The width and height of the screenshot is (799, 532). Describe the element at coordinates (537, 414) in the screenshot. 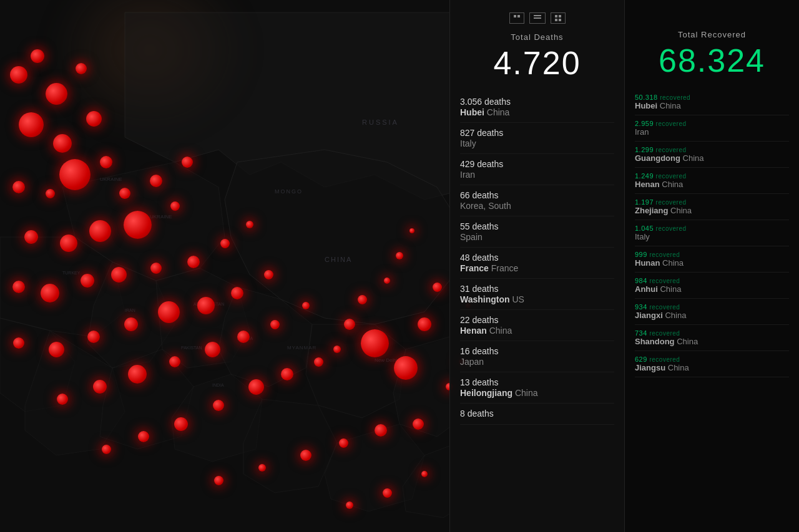

I see `death-list-item: 8 deaths` at that location.